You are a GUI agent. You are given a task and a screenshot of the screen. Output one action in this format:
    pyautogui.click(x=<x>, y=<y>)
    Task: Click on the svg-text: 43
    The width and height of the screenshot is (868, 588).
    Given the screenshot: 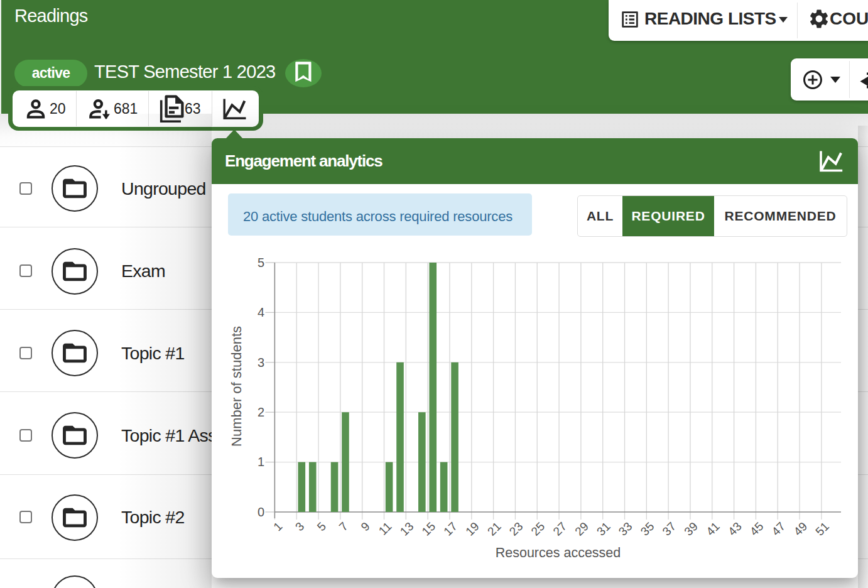 What is the action you would take?
    pyautogui.click(x=735, y=529)
    